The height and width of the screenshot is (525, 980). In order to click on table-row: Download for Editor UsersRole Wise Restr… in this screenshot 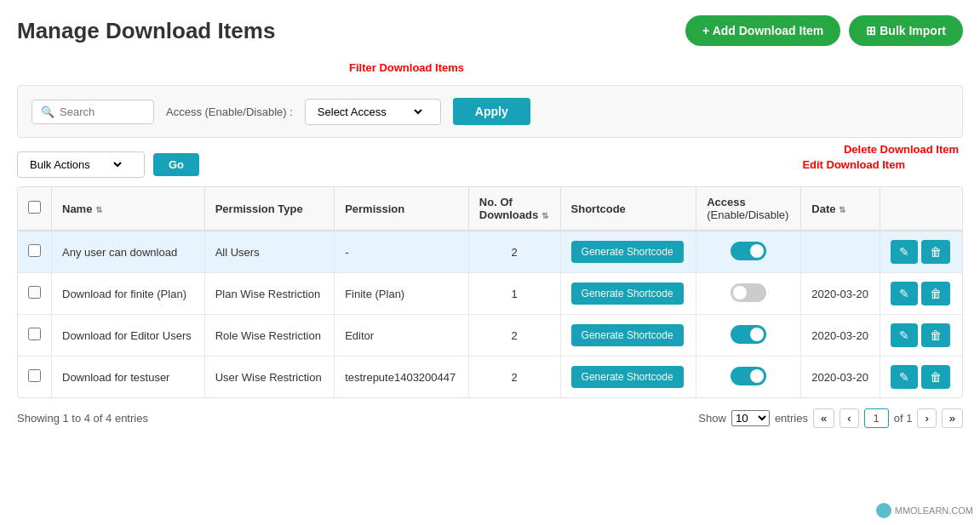, I will do `click(490, 335)`.